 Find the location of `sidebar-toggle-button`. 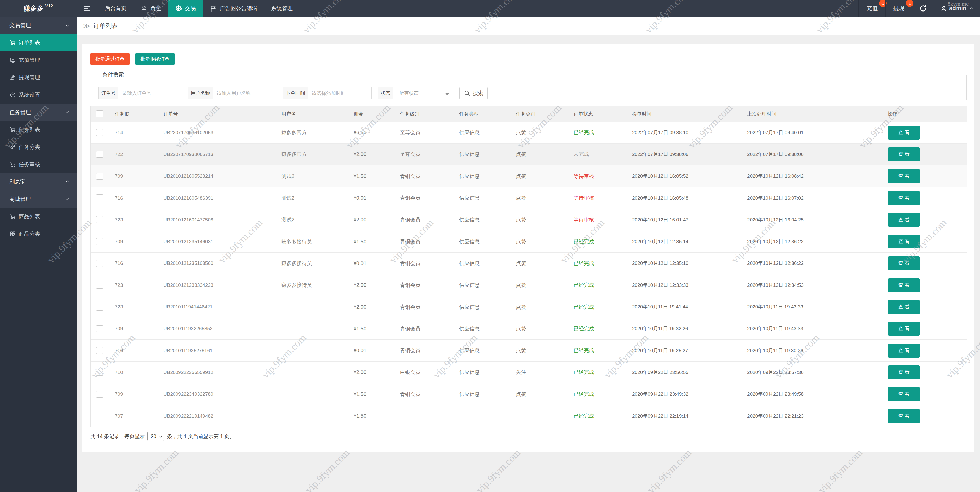

sidebar-toggle-button is located at coordinates (88, 8).